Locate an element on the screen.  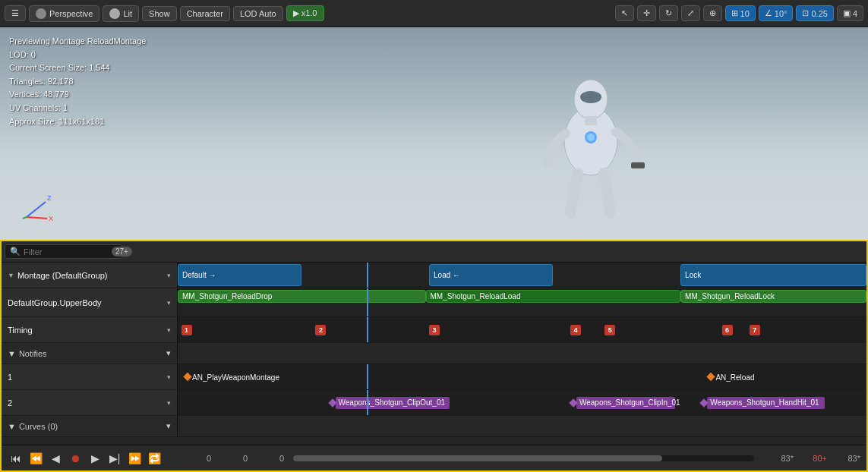
timing-num-6: 6 is located at coordinates (728, 330).